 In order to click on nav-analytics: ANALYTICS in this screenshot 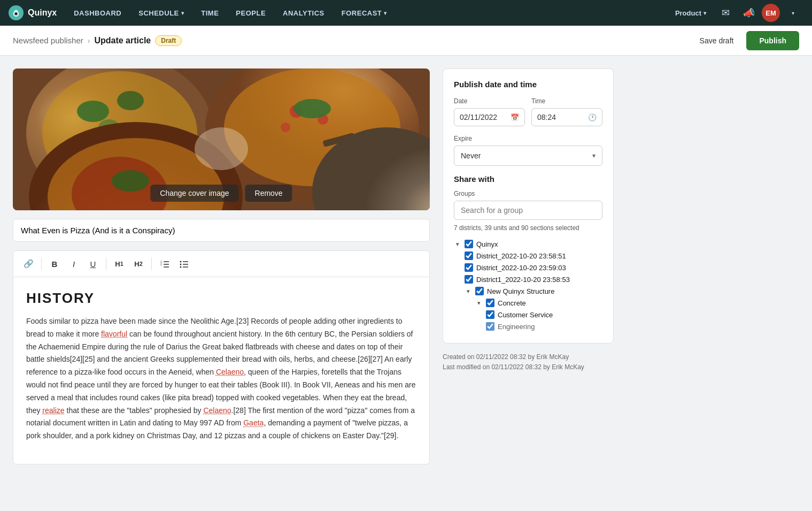, I will do `click(304, 13)`.